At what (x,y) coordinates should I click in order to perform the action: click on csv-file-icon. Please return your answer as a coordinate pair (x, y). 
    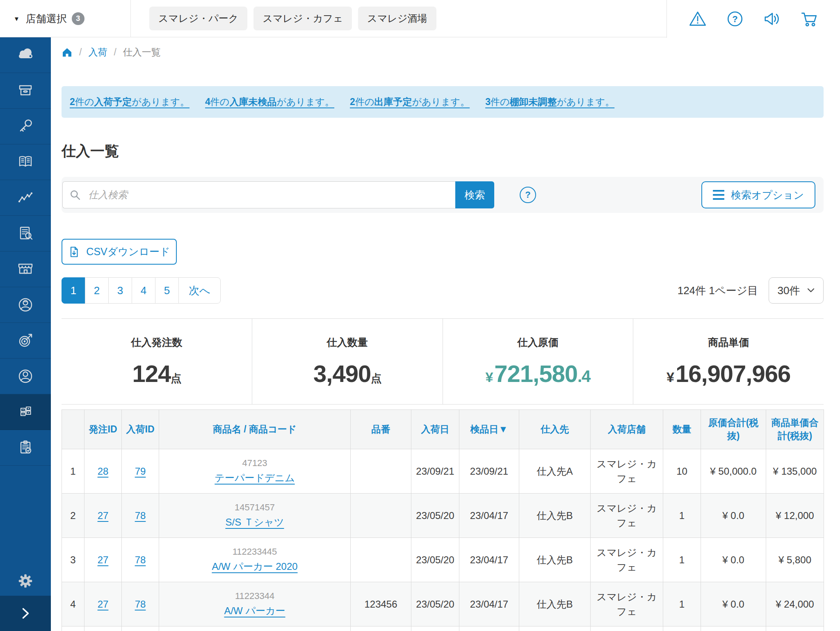
    Looking at the image, I should click on (74, 252).